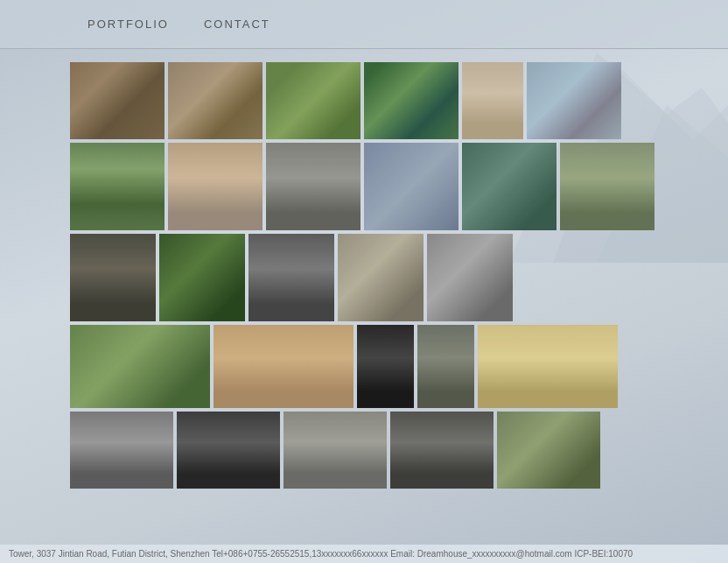 This screenshot has height=563, width=728. What do you see at coordinates (320, 553) in the screenshot?
I see `footer-text: Tower, 3037 Jintian Road, Futian Distric…` at bounding box center [320, 553].